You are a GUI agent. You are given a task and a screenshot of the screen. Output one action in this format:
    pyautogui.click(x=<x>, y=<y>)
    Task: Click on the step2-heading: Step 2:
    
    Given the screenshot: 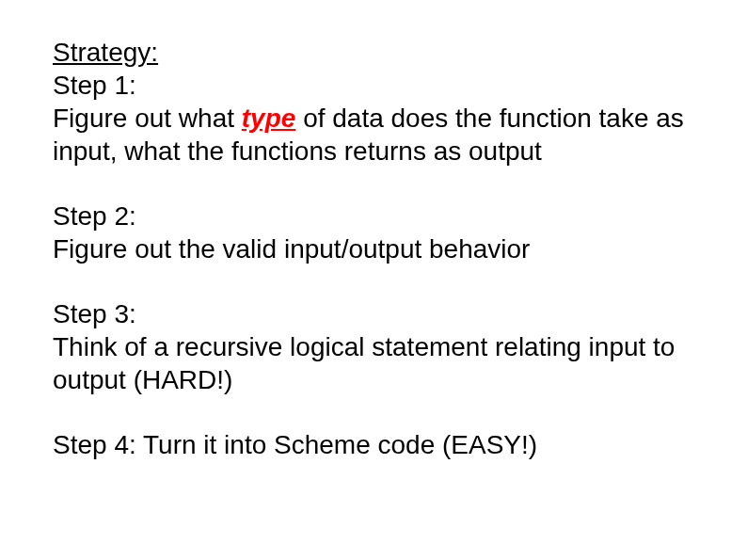 What is the action you would take?
    pyautogui.click(x=94, y=216)
    